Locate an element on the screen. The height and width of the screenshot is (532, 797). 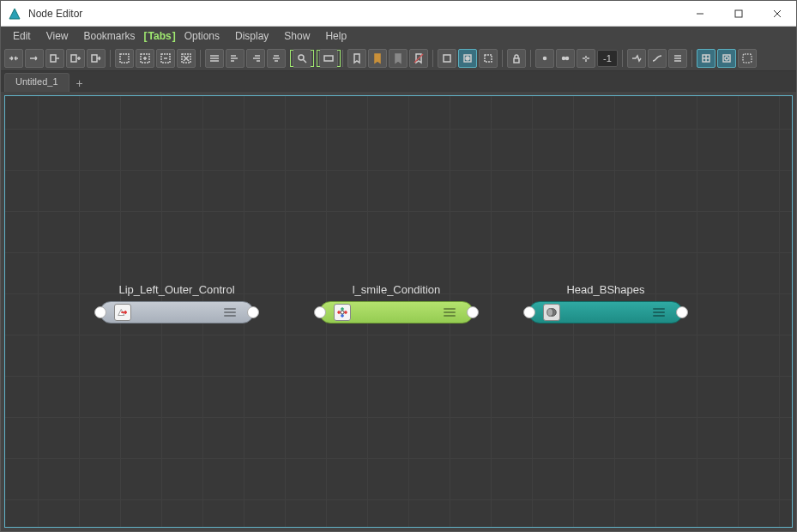
menu-display: Display is located at coordinates (252, 36).